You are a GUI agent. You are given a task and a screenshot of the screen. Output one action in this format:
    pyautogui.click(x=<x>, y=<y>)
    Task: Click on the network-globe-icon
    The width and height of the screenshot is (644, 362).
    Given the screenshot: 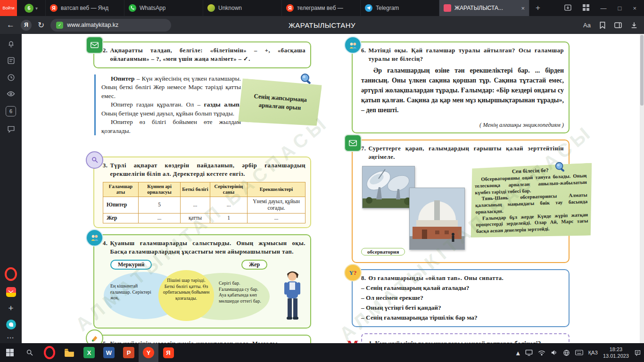 What is the action you would take?
    pyautogui.click(x=567, y=353)
    